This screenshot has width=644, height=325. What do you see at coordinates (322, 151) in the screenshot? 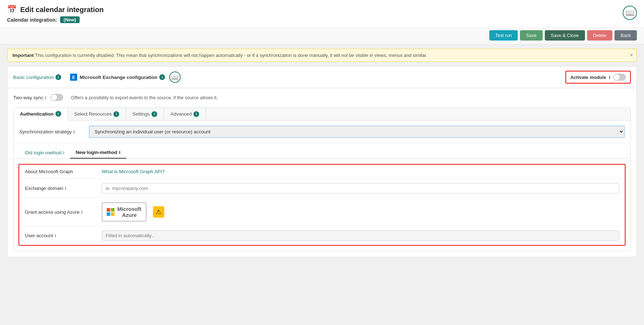
I see `login-tabs: Old login-method i New login-method i` at bounding box center [322, 151].